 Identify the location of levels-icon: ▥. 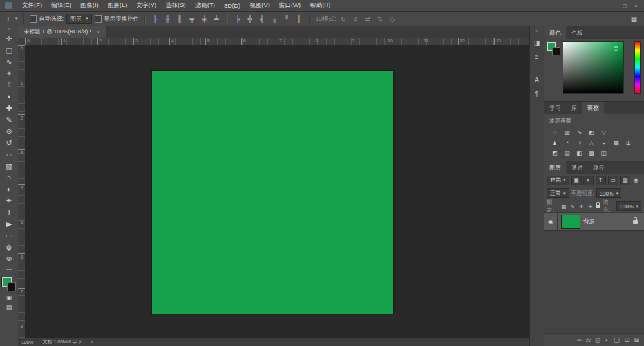
(567, 132).